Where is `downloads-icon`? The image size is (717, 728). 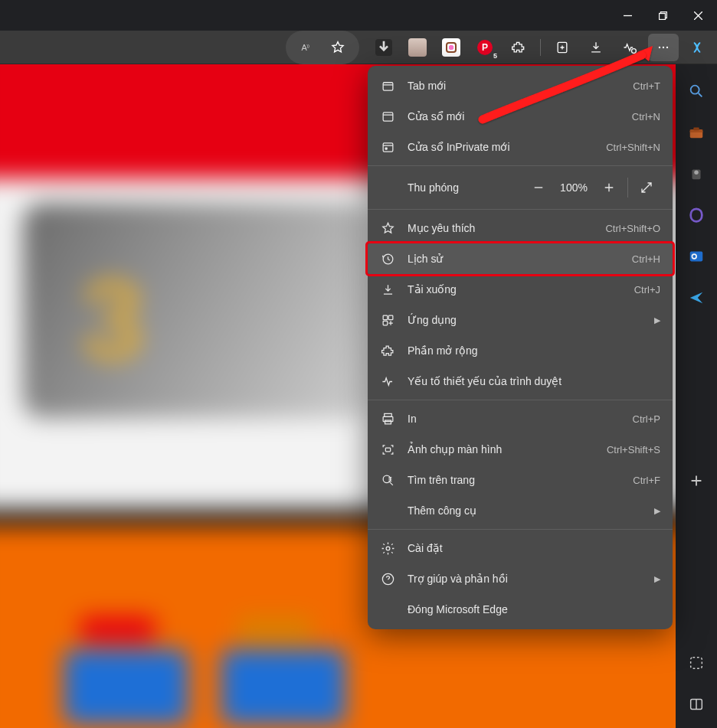
downloads-icon is located at coordinates (596, 47).